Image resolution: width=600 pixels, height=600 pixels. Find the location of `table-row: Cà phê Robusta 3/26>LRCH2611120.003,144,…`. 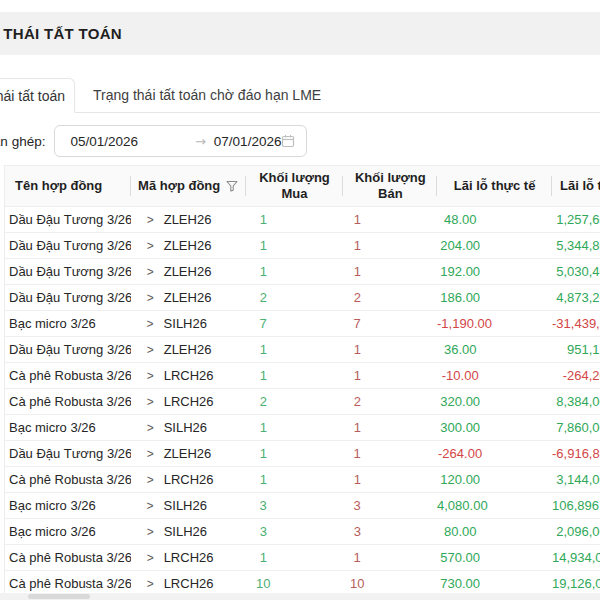

table-row: Cà phê Robusta 3/26>LRCH2611120.003,144,… is located at coordinates (302, 480).